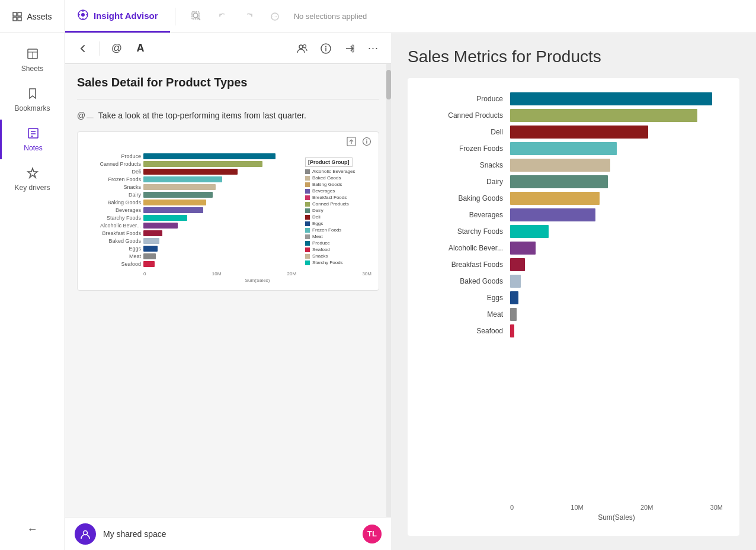  Describe the element at coordinates (367, 143) in the screenshot. I see `chart-info-button` at that location.